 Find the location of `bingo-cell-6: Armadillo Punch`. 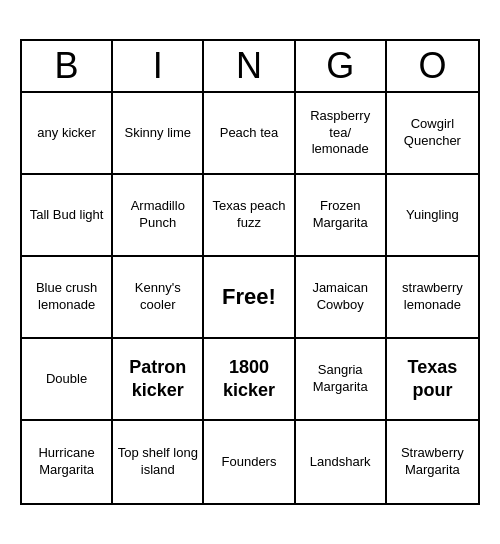

bingo-cell-6: Armadillo Punch is located at coordinates (158, 216).